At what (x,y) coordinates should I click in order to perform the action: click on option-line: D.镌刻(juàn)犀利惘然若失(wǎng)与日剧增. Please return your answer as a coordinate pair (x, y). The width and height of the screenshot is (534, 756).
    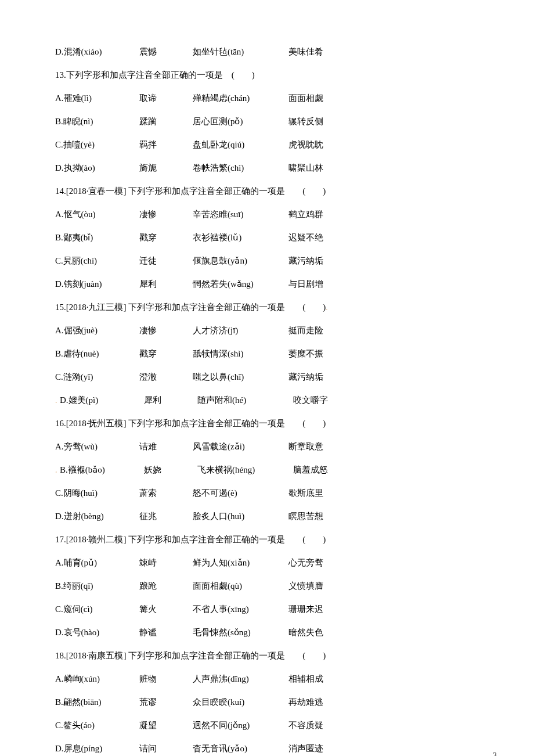
    Looking at the image, I should click on (267, 285).